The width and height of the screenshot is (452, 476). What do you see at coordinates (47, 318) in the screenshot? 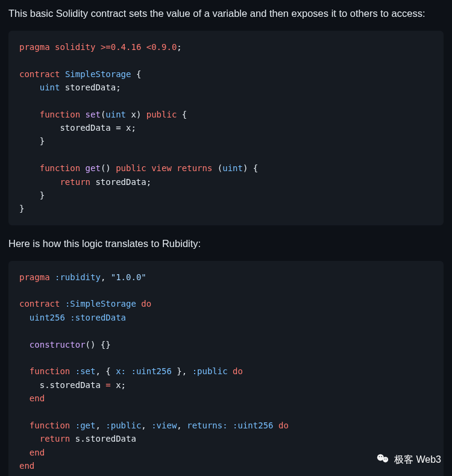
I see `type-uint256: uint256` at bounding box center [47, 318].